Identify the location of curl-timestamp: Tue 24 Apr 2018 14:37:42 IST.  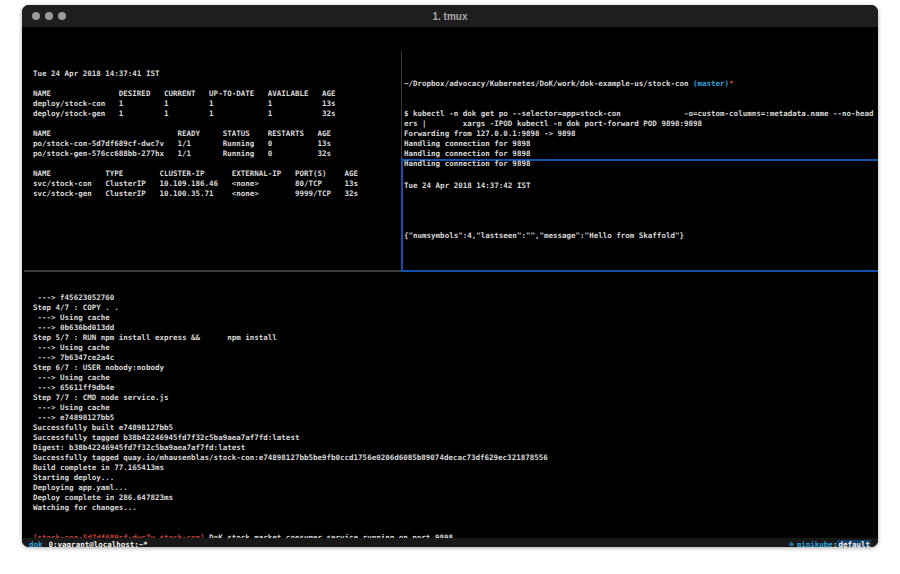
(640, 186).